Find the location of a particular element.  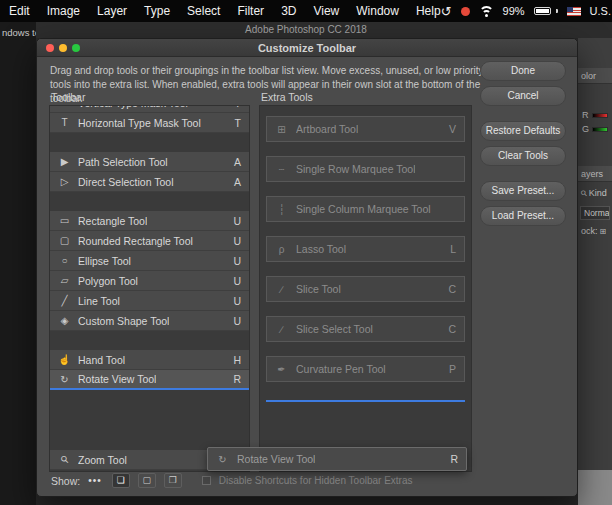

dialog-header: Customize Toolbar is located at coordinates (307, 48).